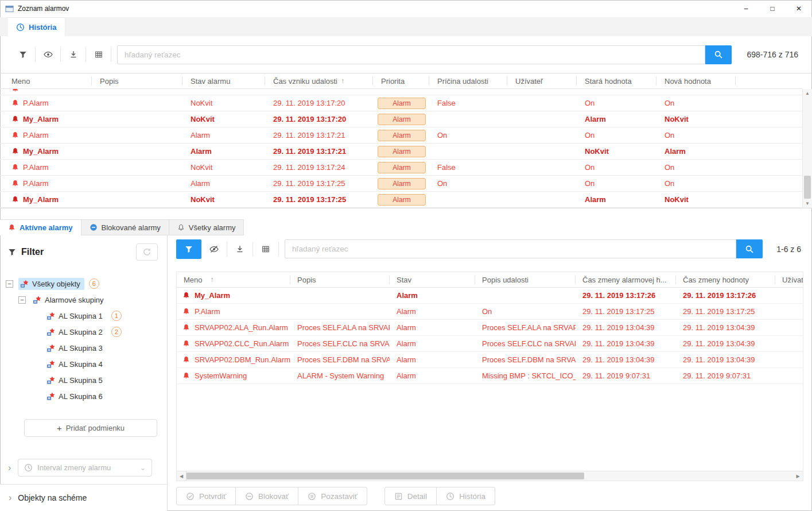 The height and width of the screenshot is (511, 812). I want to click on alarm-group-icon, so click(37, 300).